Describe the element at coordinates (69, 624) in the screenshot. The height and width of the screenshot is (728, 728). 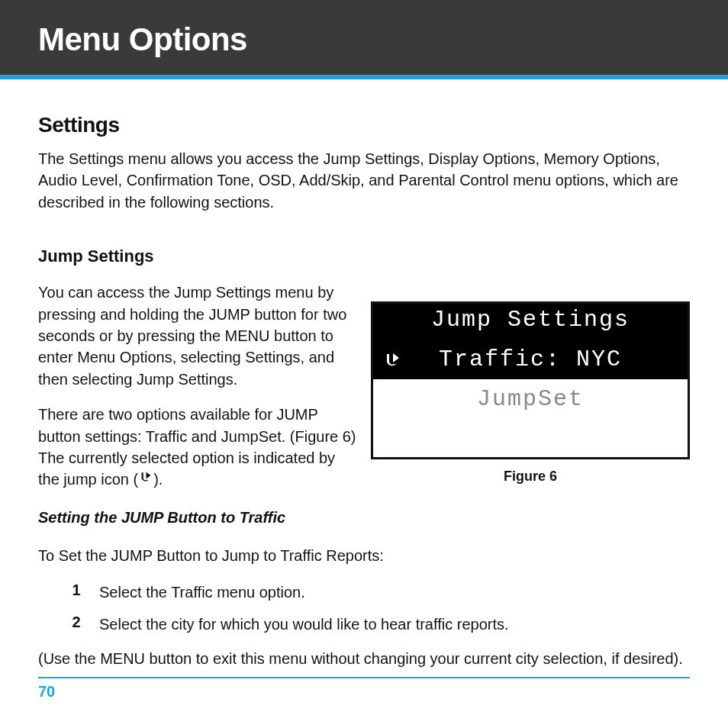
I see `step-number: 2` at that location.